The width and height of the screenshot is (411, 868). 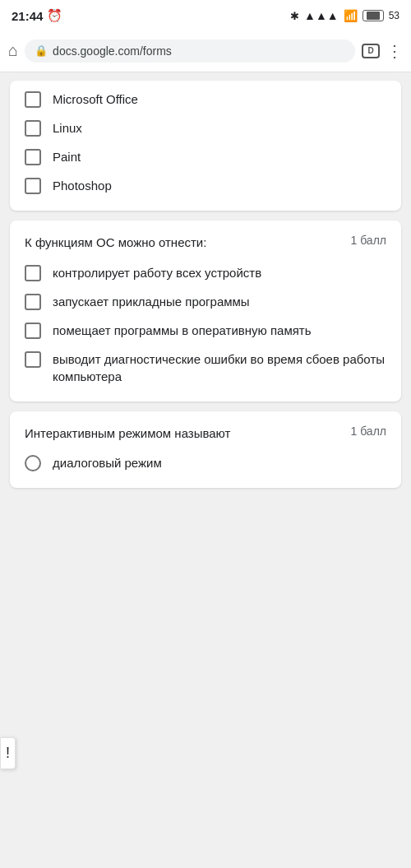 What do you see at coordinates (206, 434) in the screenshot?
I see `card-3-header: Интерактивным режимом называют 1 балл` at bounding box center [206, 434].